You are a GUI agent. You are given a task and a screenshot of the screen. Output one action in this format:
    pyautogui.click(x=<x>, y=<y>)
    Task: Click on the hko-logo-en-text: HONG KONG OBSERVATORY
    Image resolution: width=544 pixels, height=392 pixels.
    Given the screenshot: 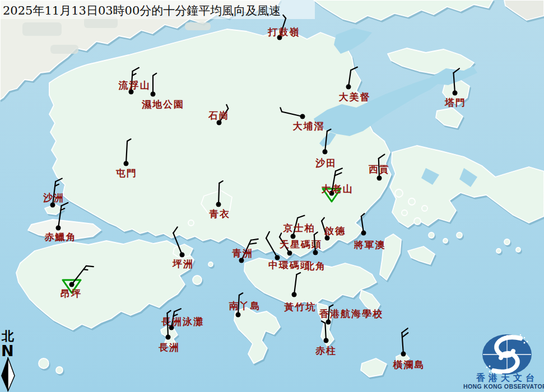 What is the action you would take?
    pyautogui.click(x=504, y=386)
    